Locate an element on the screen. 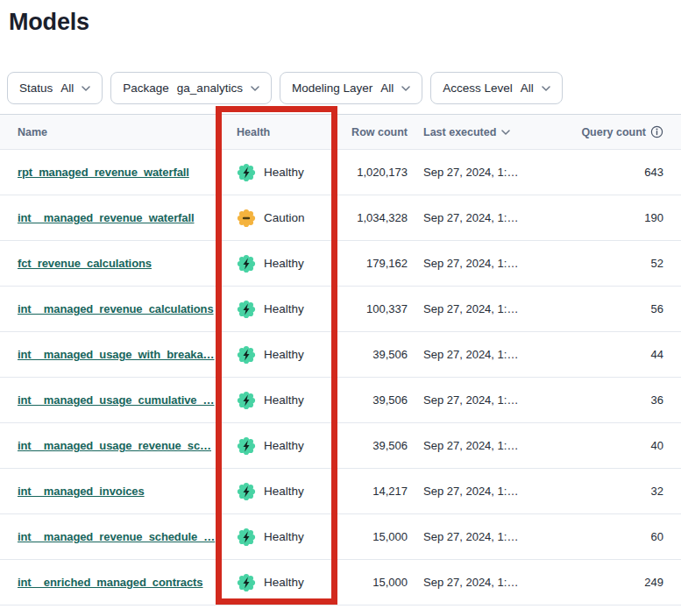 Image resolution: width=681 pixels, height=616 pixels. model-name-cell: int__enriched_managed_contracts is located at coordinates (109, 582).